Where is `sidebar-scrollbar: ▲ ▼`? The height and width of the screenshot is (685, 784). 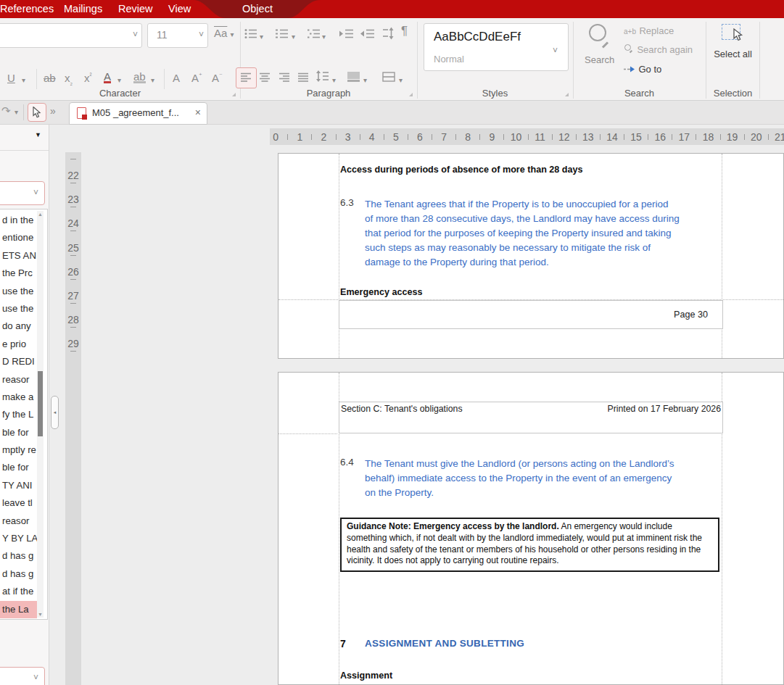
sidebar-scrollbar: ▲ ▼ is located at coordinates (41, 415).